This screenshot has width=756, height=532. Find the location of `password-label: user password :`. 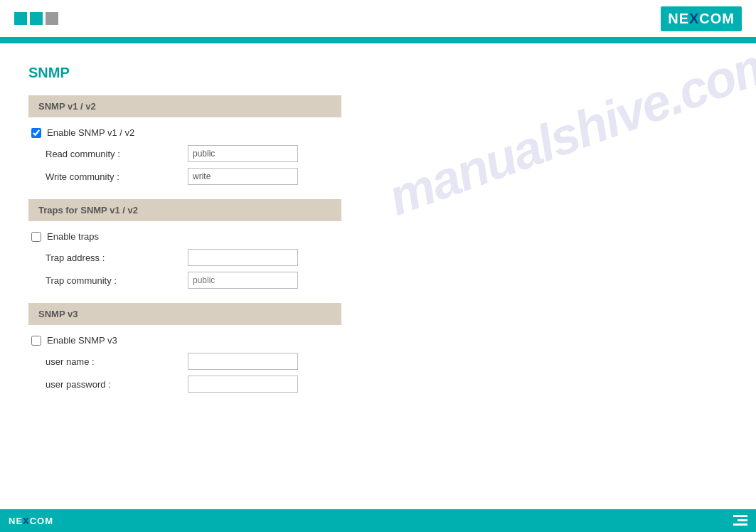

password-label: user password : is located at coordinates (117, 384).